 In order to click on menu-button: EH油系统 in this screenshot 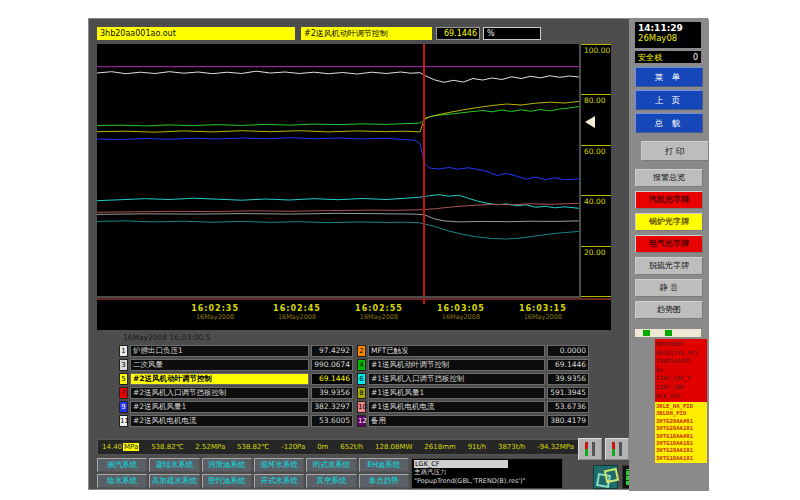, I will do `click(384, 465)`.